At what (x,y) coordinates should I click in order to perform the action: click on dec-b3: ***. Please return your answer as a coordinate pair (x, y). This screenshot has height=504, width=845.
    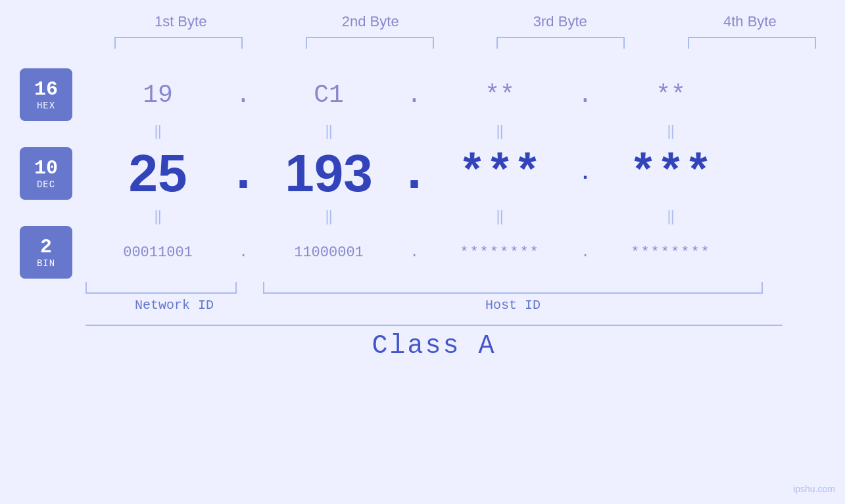
    Looking at the image, I should click on (500, 173).